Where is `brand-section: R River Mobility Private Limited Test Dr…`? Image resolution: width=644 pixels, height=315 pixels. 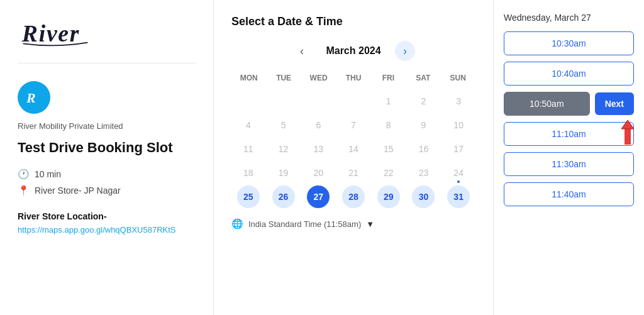 brand-section: R River Mobility Private Limited Test Dr… is located at coordinates (107, 158).